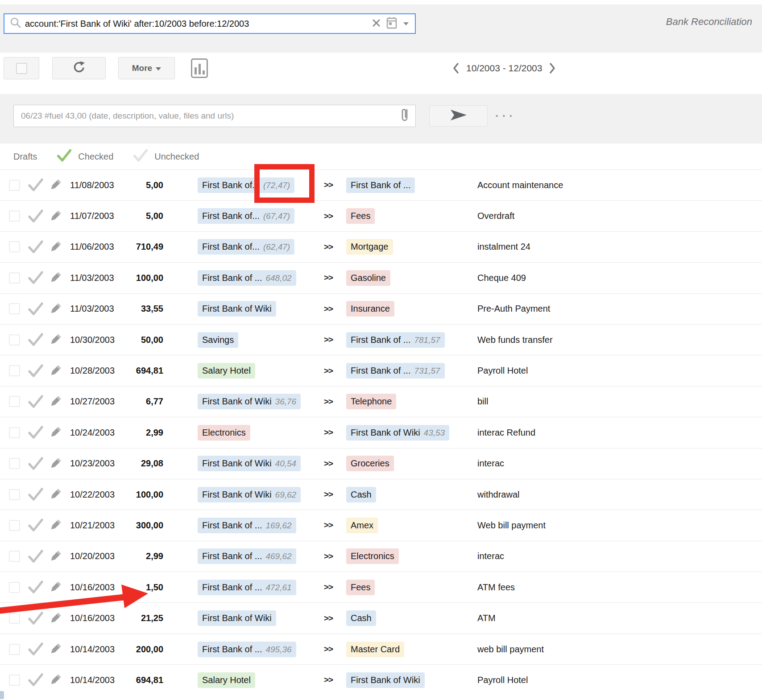  What do you see at coordinates (247, 525) in the screenshot?
I see `from-account-tag: First Bank of ...169,62` at bounding box center [247, 525].